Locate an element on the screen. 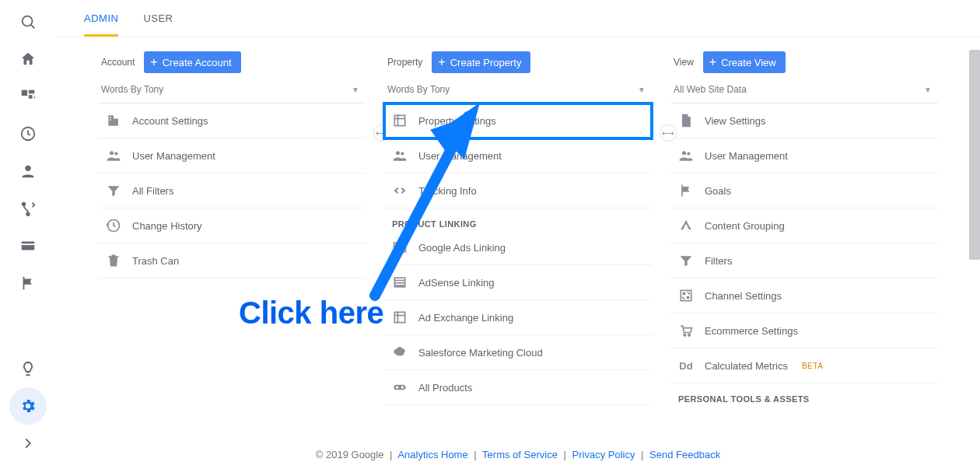 The height and width of the screenshot is (462, 980). goals-item: Goals is located at coordinates (804, 191).